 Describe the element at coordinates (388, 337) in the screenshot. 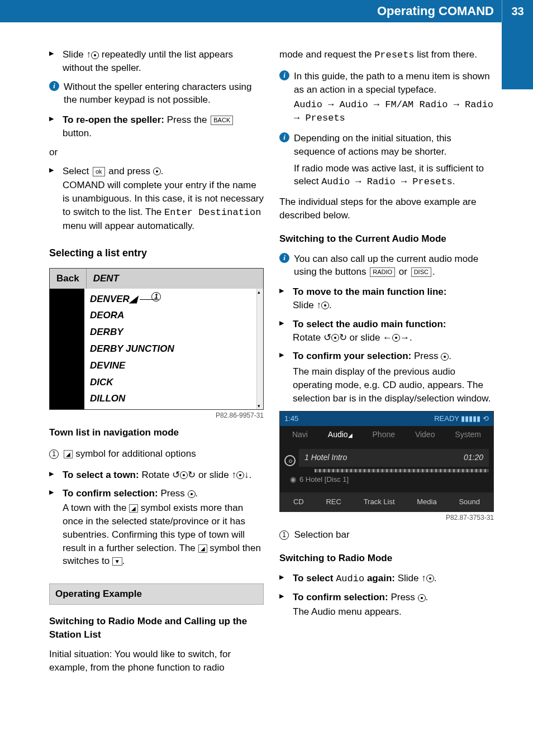

I see `slide-left-icon: ←` at that location.